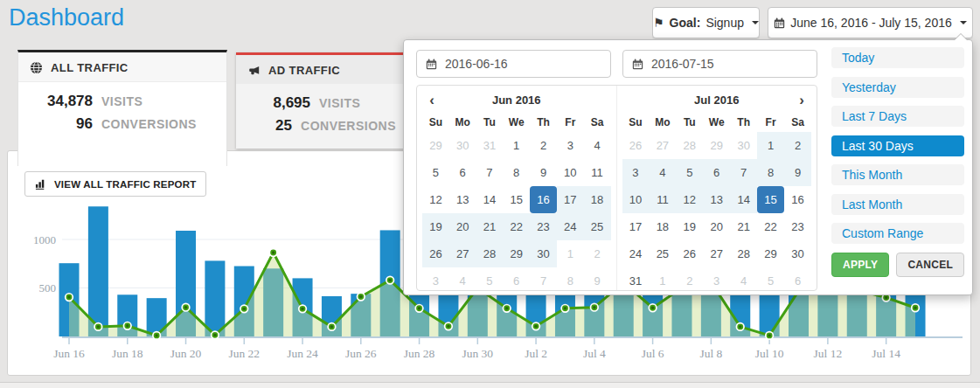  Describe the element at coordinates (516, 199) in the screenshot. I see `calendar-day: 15` at that location.